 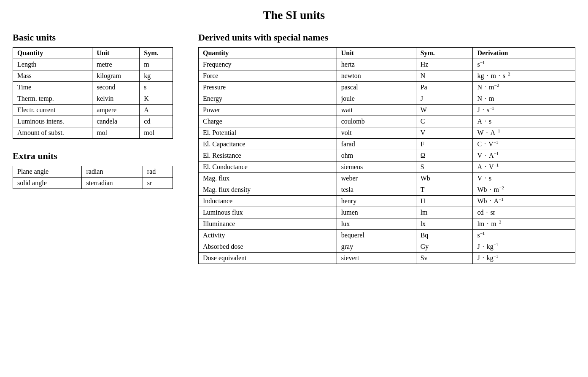 What do you see at coordinates (112, 183) in the screenshot?
I see `extra-unit: sterradian` at bounding box center [112, 183].